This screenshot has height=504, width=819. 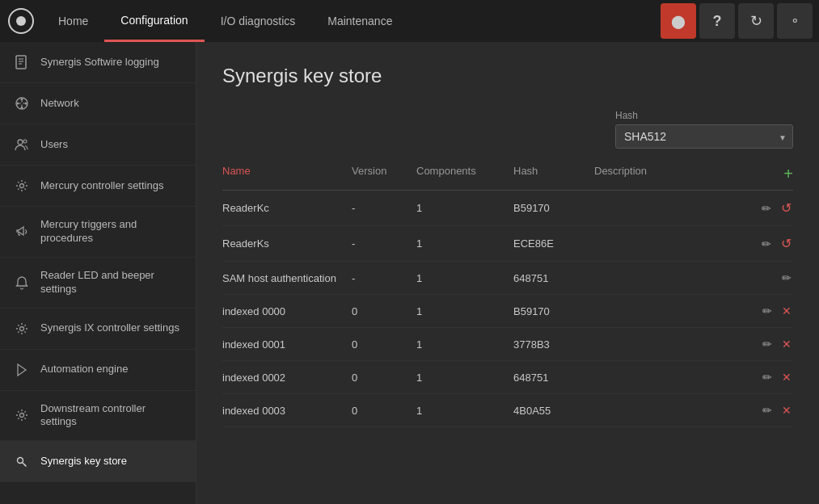 What do you see at coordinates (98, 63) in the screenshot?
I see `sidebar-item-synergis-softwire-logging: Synergis Softwire logging` at bounding box center [98, 63].